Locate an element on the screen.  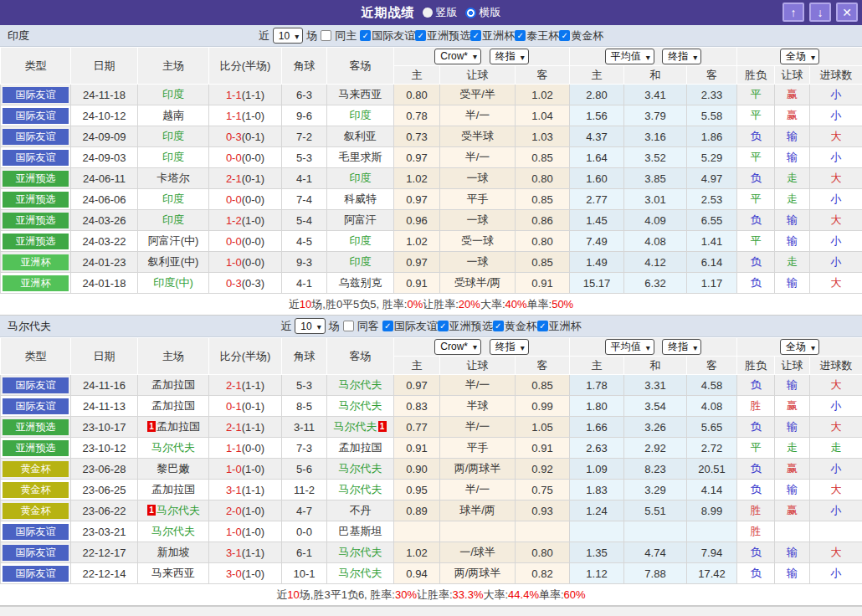
away-cell: 马尔代夫 is located at coordinates (361, 574).